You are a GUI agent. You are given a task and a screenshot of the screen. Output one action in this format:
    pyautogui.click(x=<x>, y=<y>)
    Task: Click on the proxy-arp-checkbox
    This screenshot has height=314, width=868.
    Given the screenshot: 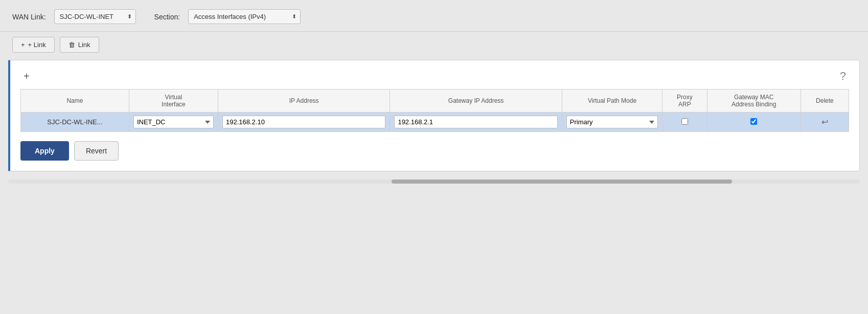 What is the action you would take?
    pyautogui.click(x=685, y=122)
    